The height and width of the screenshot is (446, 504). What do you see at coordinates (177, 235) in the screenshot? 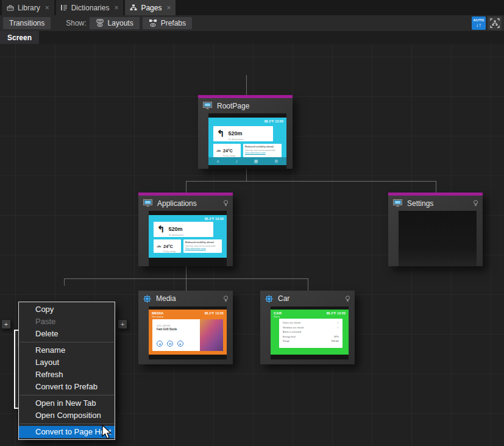
I see `turn-sub: To destination` at bounding box center [177, 235].